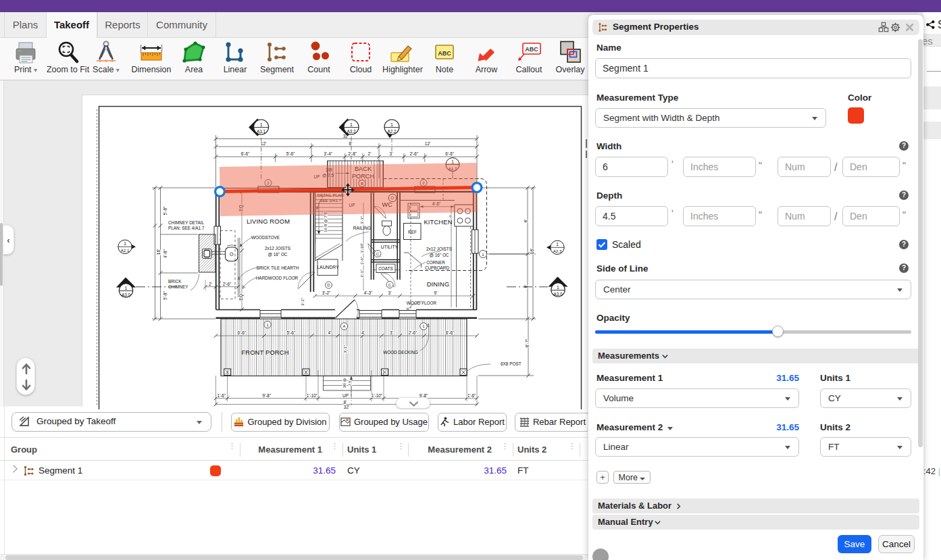 This screenshot has height=560, width=941. I want to click on svg-text: 6', so click(451, 216).